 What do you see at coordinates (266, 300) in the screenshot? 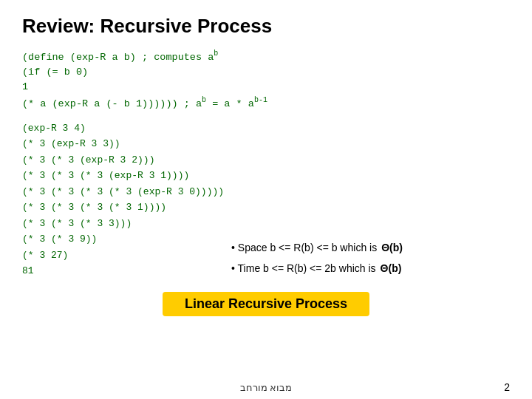
I see `label-box-wrapper: Linear Recursive Process` at bounding box center [266, 300].